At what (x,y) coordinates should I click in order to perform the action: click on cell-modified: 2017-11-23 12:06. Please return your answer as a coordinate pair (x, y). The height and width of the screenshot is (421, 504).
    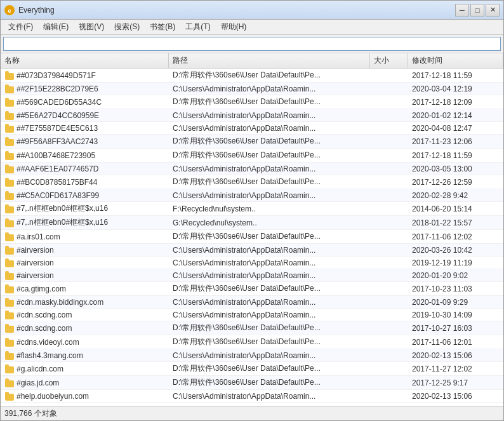
    Looking at the image, I should click on (456, 141).